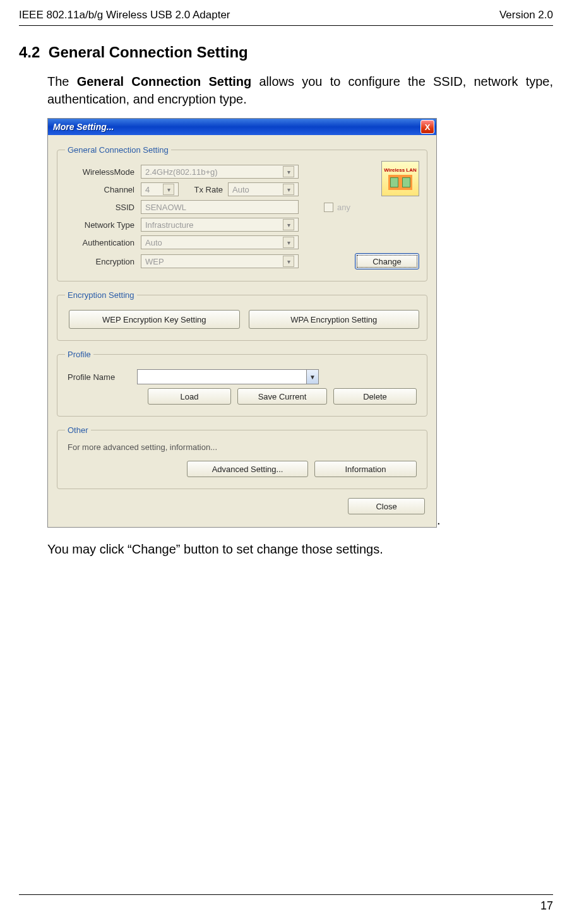 The image size is (572, 924). I want to click on group-other: Other For more advanced setting, informa…, so click(242, 457).